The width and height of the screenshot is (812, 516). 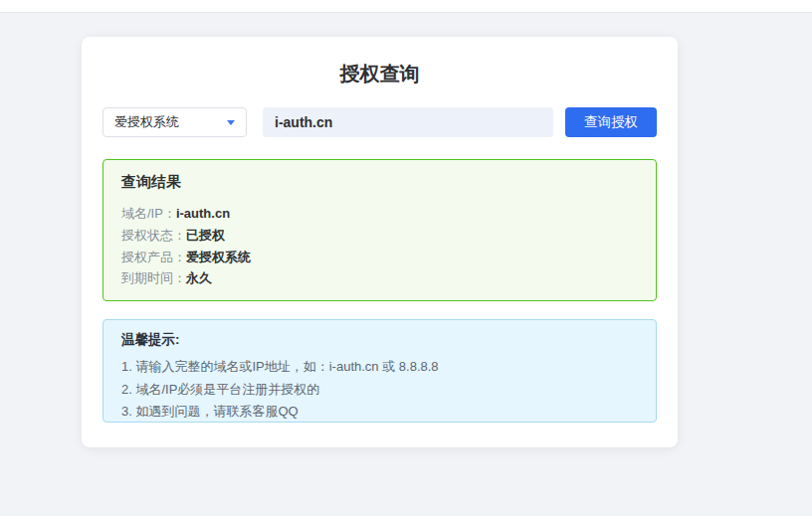 What do you see at coordinates (406, 6) in the screenshot?
I see `top-bar` at bounding box center [406, 6].